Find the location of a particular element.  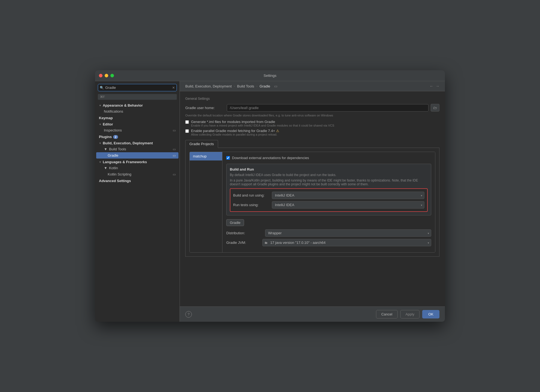

projects-section: matchup Download external annotations fo… is located at coordinates (312, 202).